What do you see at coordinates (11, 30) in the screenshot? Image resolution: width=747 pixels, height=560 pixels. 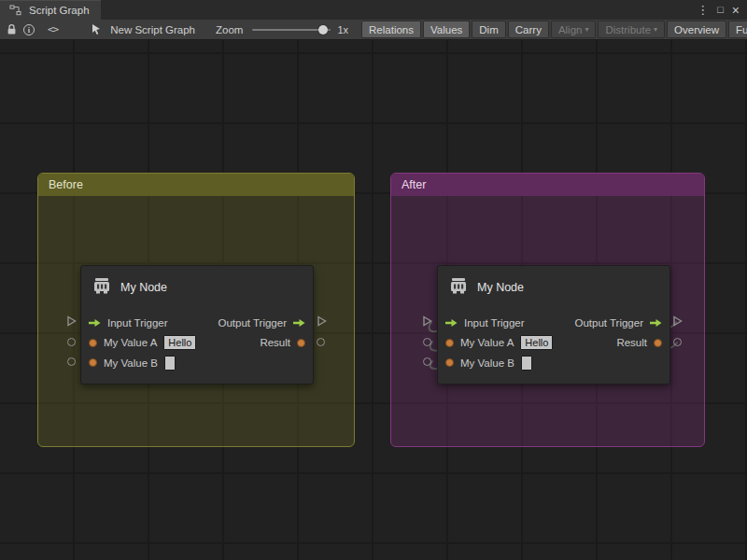 I see `lock-icon` at bounding box center [11, 30].